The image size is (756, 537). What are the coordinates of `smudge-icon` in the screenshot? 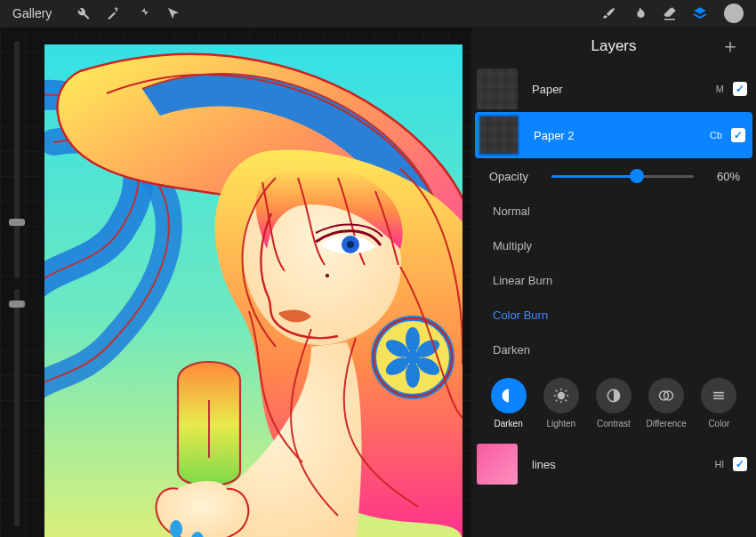 It's located at (639, 13).